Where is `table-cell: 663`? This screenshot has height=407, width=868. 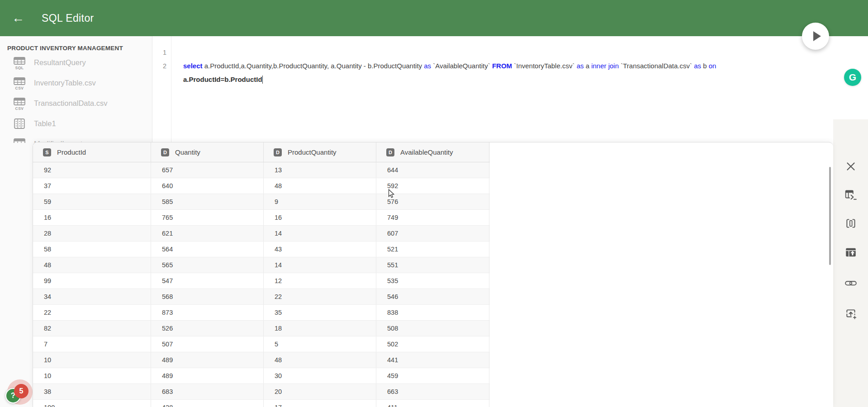
table-cell: 663 is located at coordinates (433, 392).